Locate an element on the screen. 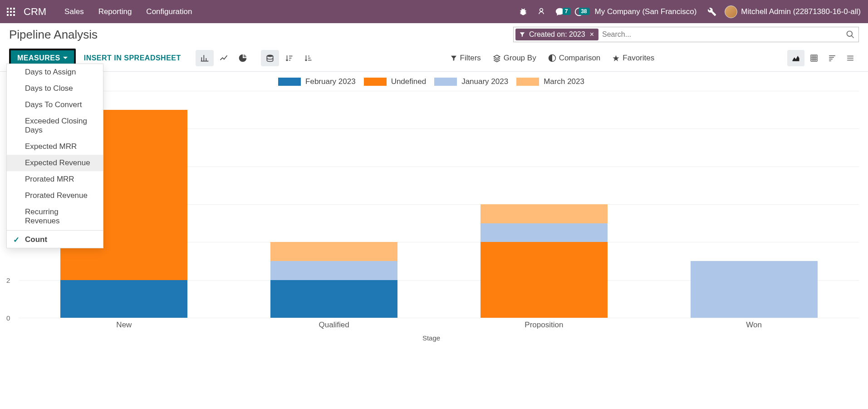 This screenshot has width=868, height=409. filter-chip: Created on: 2023 × is located at coordinates (557, 34).